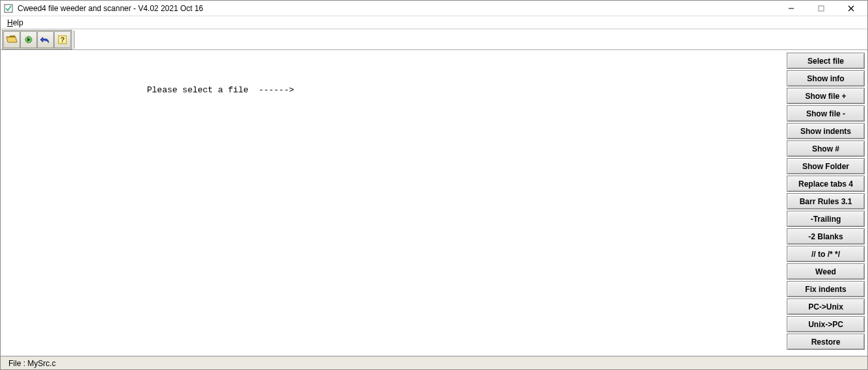 The image size is (868, 370). I want to click on side-button-panel: Select file Show info Show file + Show f…, so click(827, 203).